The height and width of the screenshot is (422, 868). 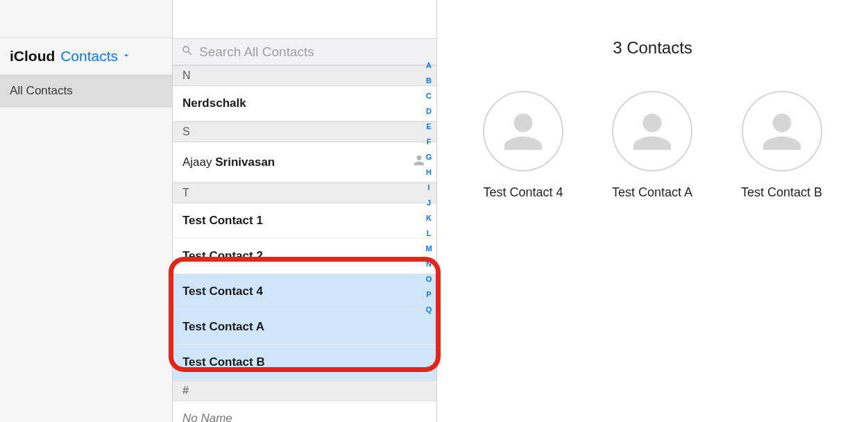 I want to click on index-letter: Q, so click(x=429, y=310).